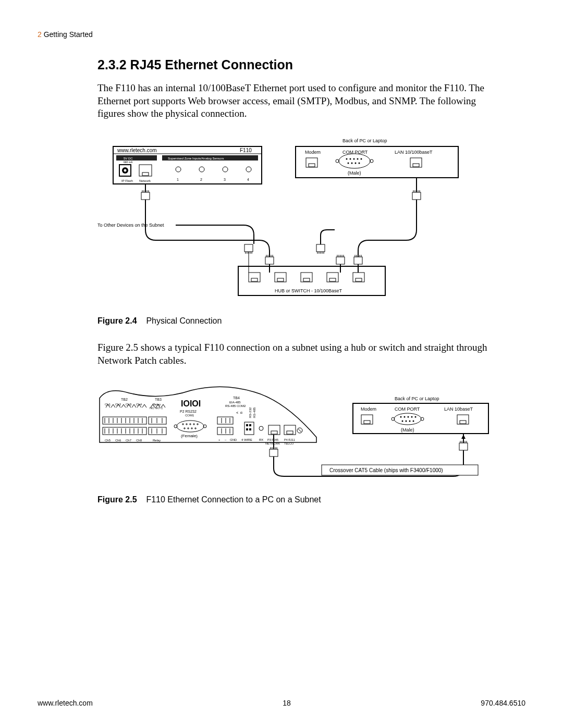 The height and width of the screenshot is (728, 563). What do you see at coordinates (296, 500) in the screenshot?
I see `figure-2-5-caption: Figure 2.5 F110 Ethernet Connection to a…` at bounding box center [296, 500].